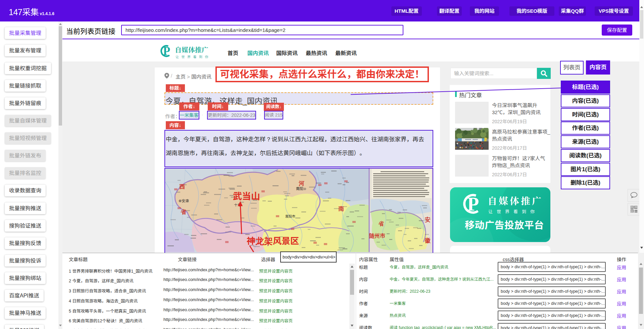  Describe the element at coordinates (377, 236) in the screenshot. I see `svg-text: 随州市` at that location.